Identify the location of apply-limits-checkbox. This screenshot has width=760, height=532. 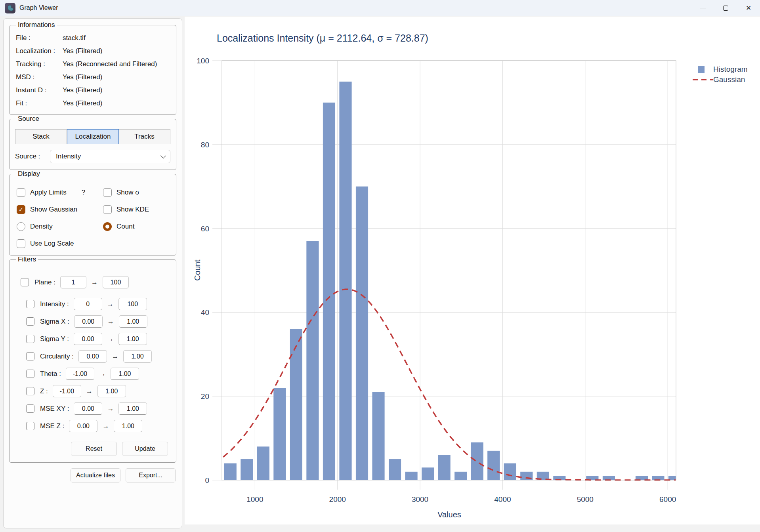
(21, 193).